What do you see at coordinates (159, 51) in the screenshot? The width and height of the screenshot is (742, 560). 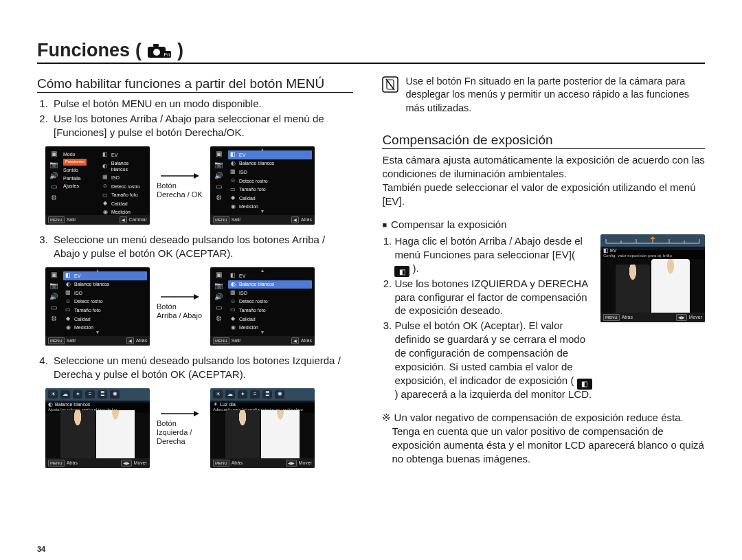 I see `camera-fn-icon: Fn` at bounding box center [159, 51].